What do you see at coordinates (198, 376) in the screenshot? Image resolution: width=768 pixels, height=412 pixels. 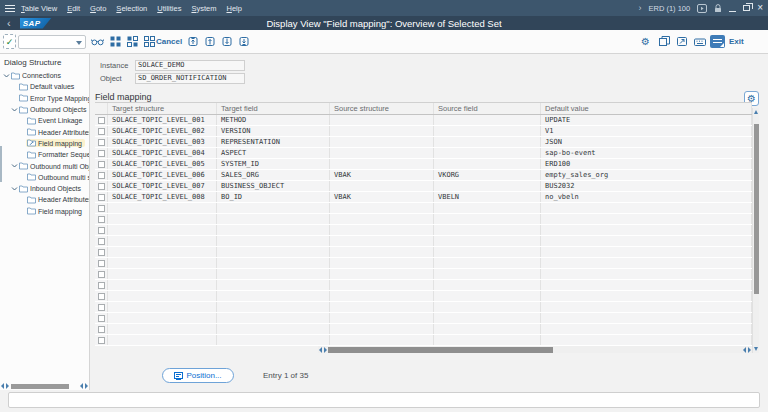 I see `position-button: Position...` at bounding box center [198, 376].